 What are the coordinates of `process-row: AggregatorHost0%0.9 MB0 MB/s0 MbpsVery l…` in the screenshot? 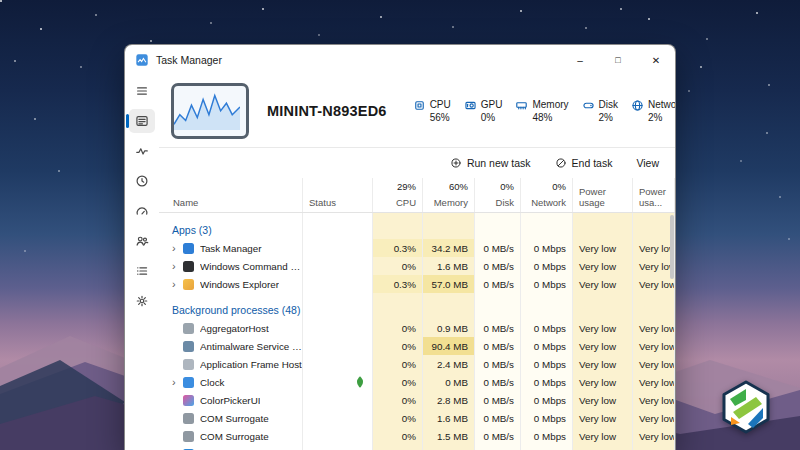 It's located at (417, 328).